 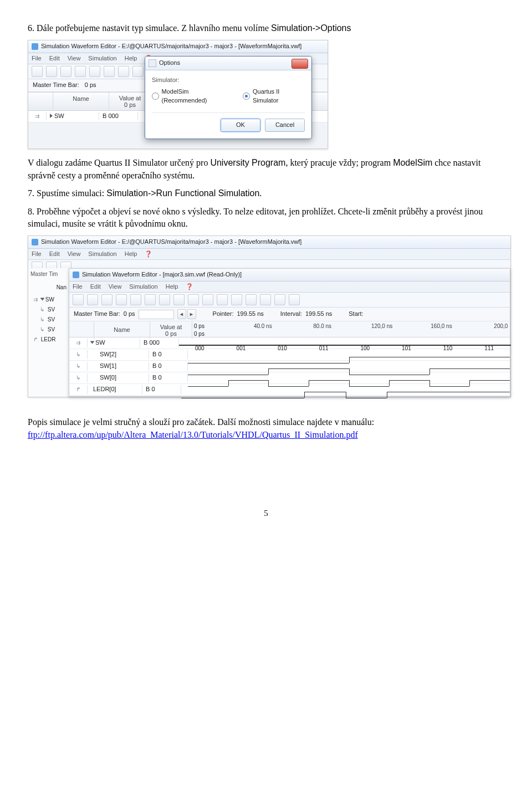 I want to click on dialog-separator, so click(x=228, y=113).